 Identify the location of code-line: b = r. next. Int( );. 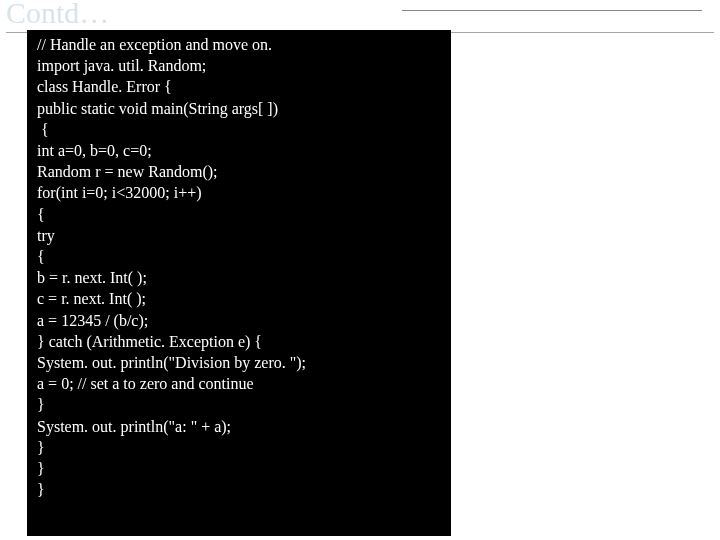
(239, 278).